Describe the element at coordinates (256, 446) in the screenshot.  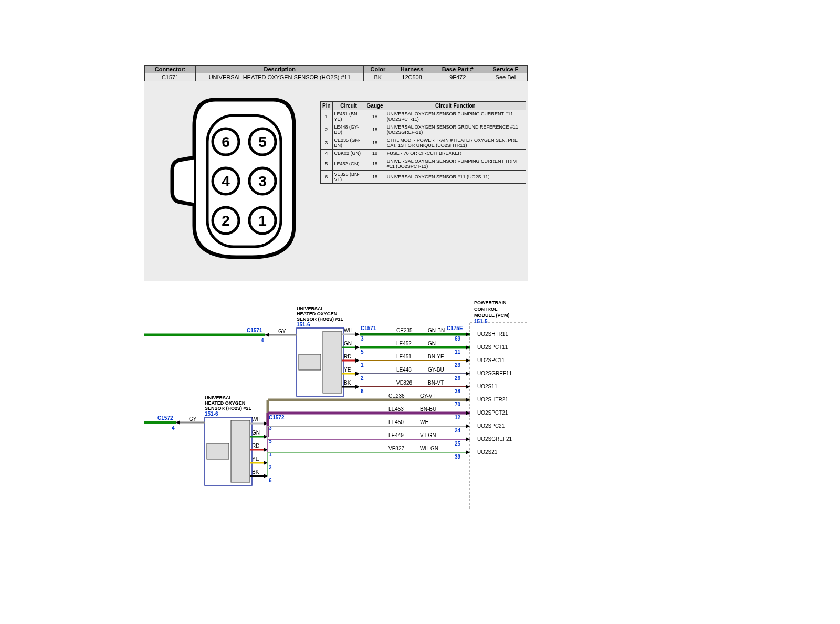
I see `inner-color: RD` at that location.